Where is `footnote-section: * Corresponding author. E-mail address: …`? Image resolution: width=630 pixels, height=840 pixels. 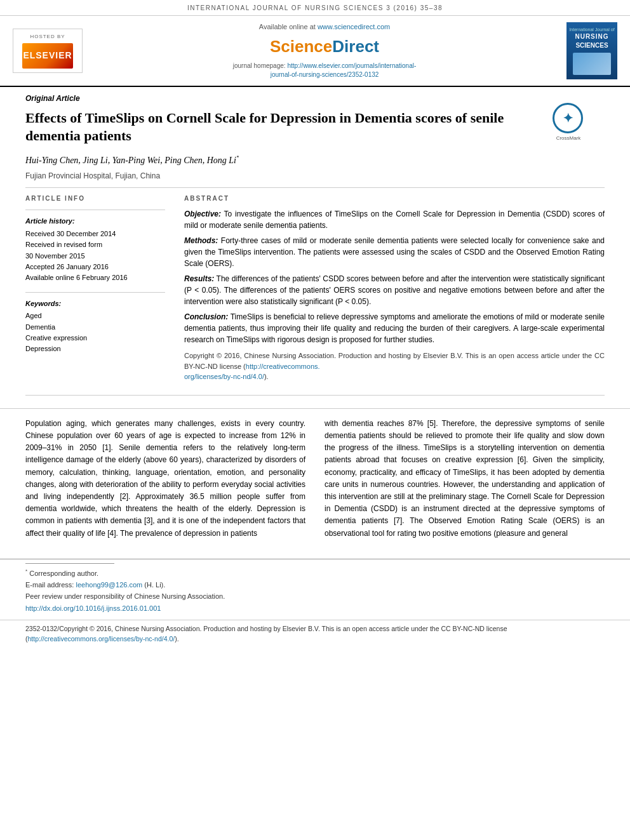
footnote-section: * Corresponding author. E-mail address: … is located at coordinates (315, 586).